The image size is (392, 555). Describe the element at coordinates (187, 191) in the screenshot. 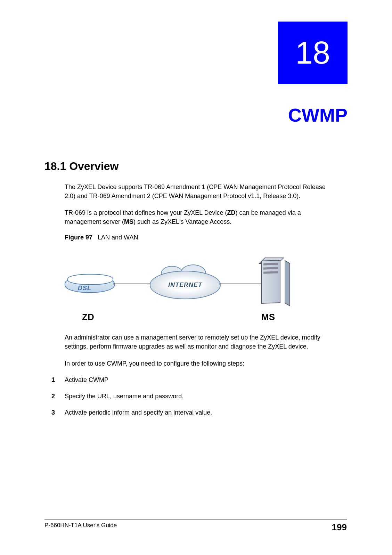

I see `paragraph-intro: The ZyXEL Device supports TR-069 Amendme…` at that location.